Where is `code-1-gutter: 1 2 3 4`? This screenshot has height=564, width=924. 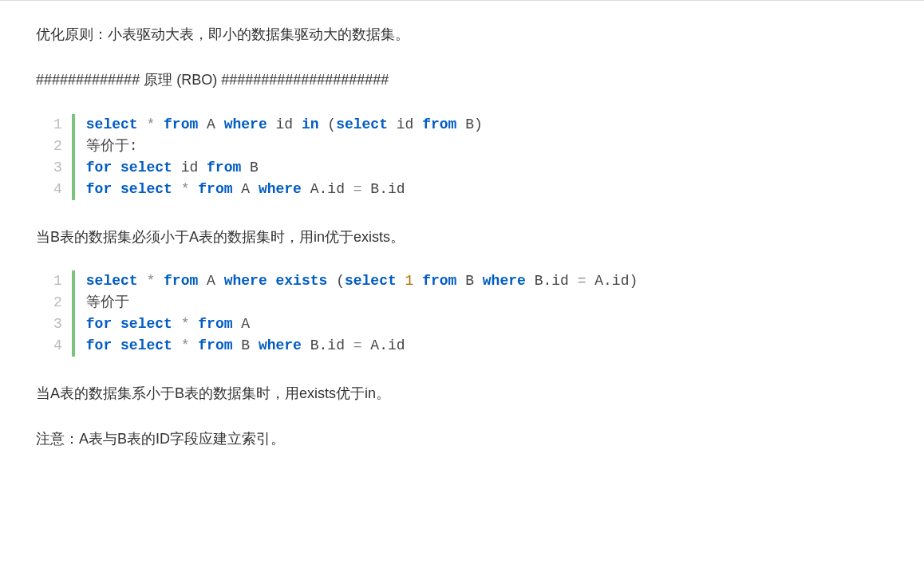 code-1-gutter: 1 2 3 4 is located at coordinates (62, 157).